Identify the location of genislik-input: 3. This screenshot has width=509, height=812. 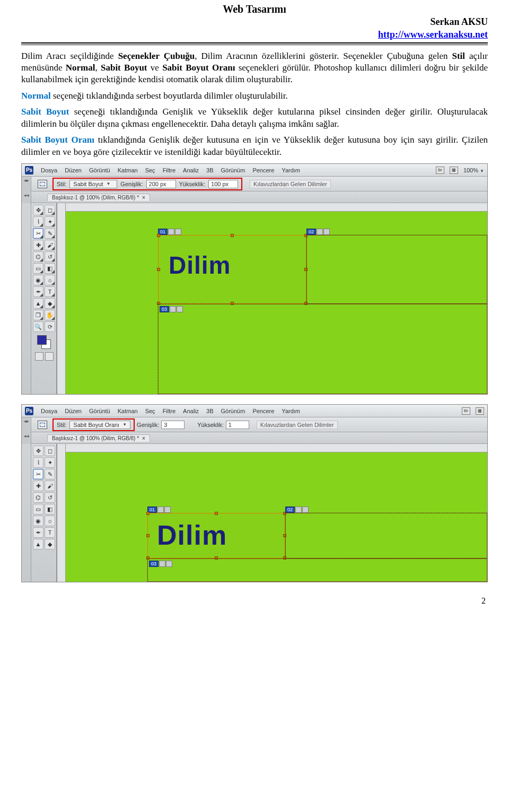
(173, 425).